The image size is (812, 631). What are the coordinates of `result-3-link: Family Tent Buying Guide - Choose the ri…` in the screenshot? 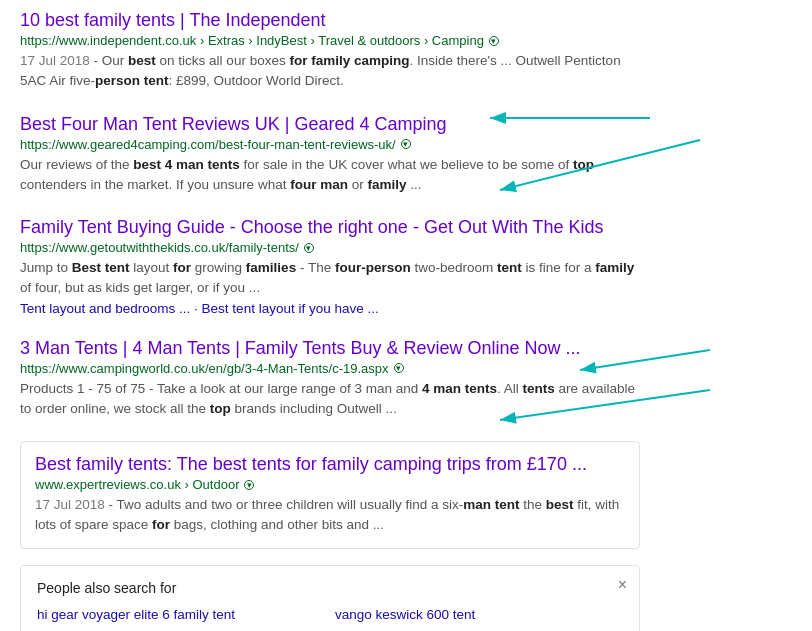 It's located at (312, 227).